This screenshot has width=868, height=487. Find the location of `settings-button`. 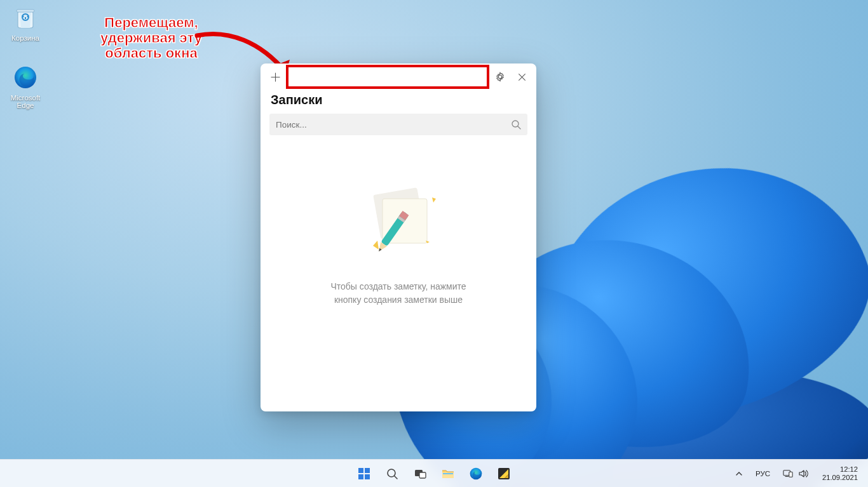

settings-button is located at coordinates (500, 77).